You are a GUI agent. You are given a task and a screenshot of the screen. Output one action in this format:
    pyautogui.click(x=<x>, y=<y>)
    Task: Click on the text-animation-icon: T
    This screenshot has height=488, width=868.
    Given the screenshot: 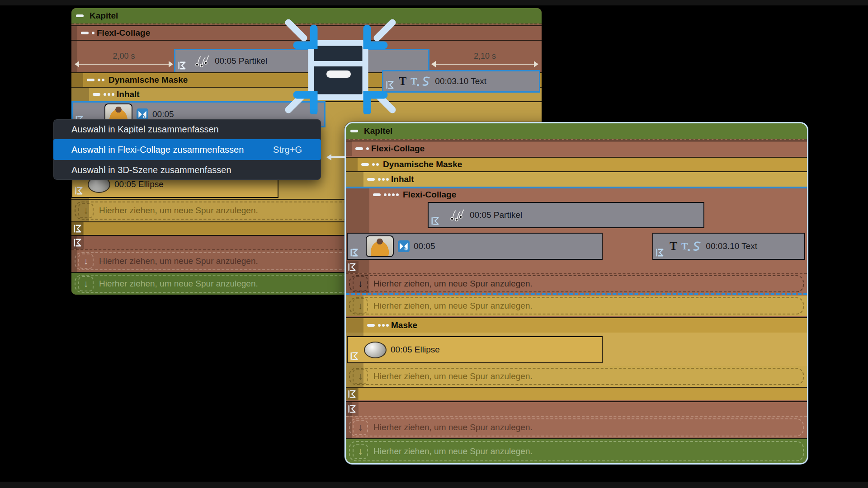 What is the action you would take?
    pyautogui.click(x=414, y=81)
    